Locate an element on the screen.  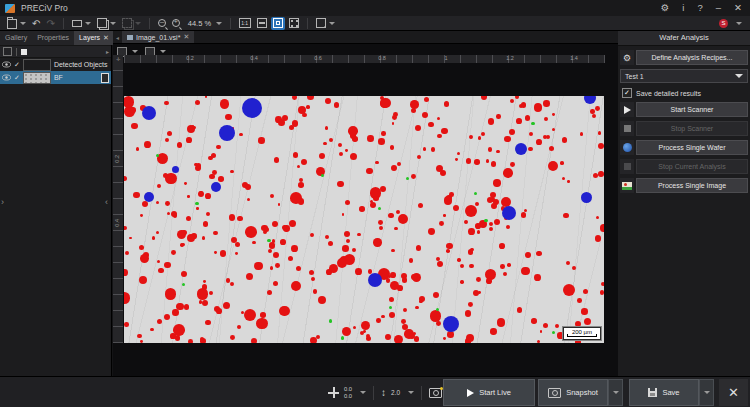
select-rect-button is located at coordinates (82, 24).